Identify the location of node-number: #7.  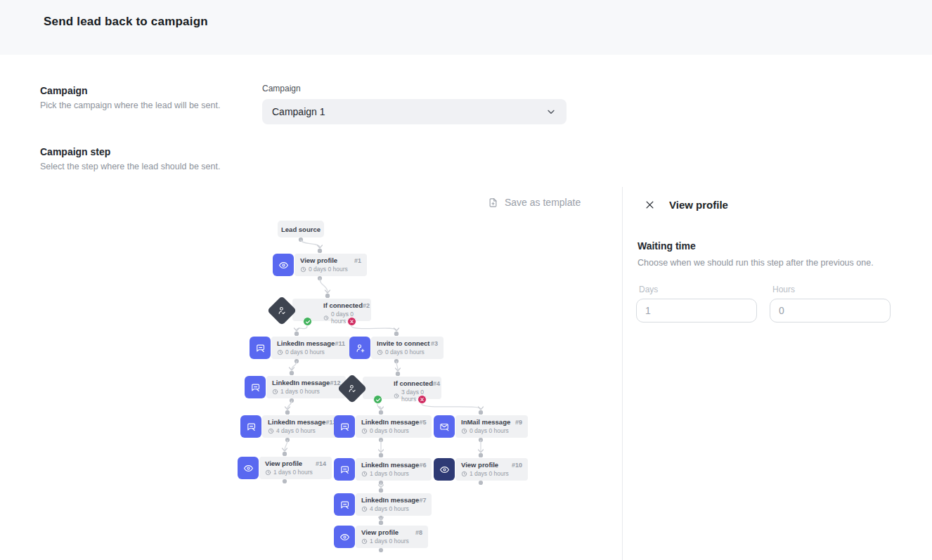
(422, 500).